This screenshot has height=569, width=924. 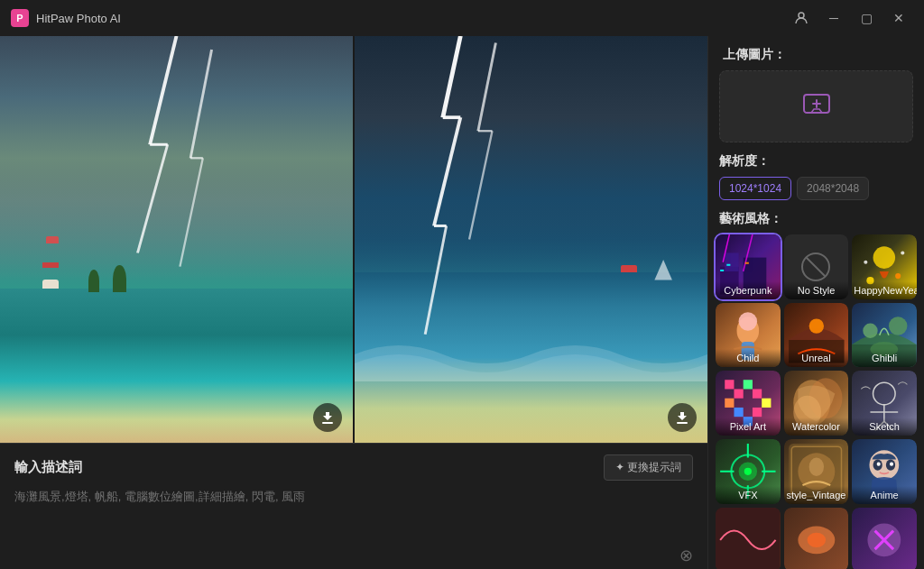 I want to click on titlebar: P HitPaw Photo AI ─ ▢ ✕, so click(x=462, y=18).